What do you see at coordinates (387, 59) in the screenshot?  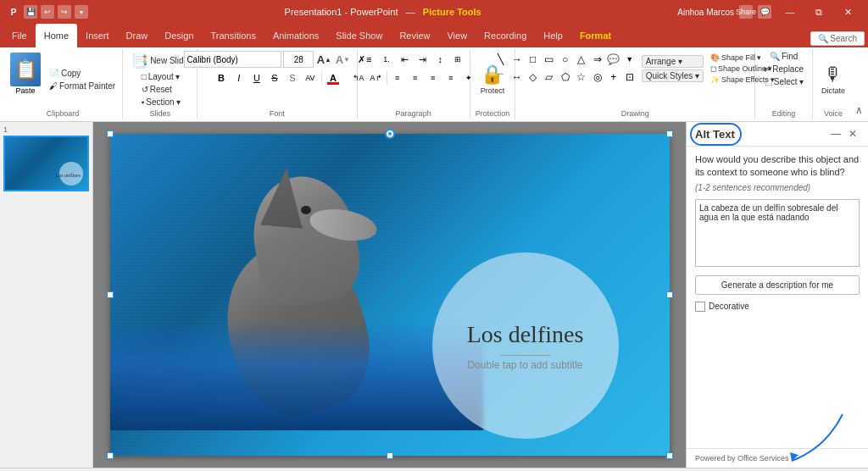 I see `numbering-button: 1.` at bounding box center [387, 59].